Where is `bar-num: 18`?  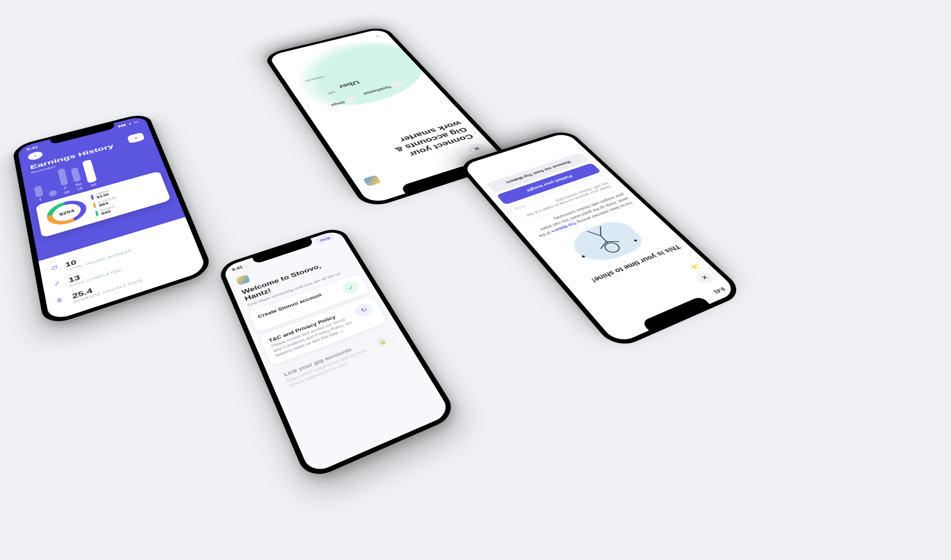 bar-num: 18 is located at coordinates (67, 192).